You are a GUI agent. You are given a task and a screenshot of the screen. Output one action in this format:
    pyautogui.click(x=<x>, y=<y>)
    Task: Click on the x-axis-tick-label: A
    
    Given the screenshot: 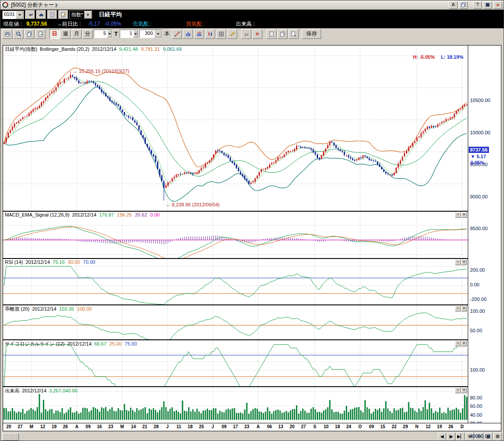 What is the action you would take?
    pyautogui.click(x=77, y=427)
    